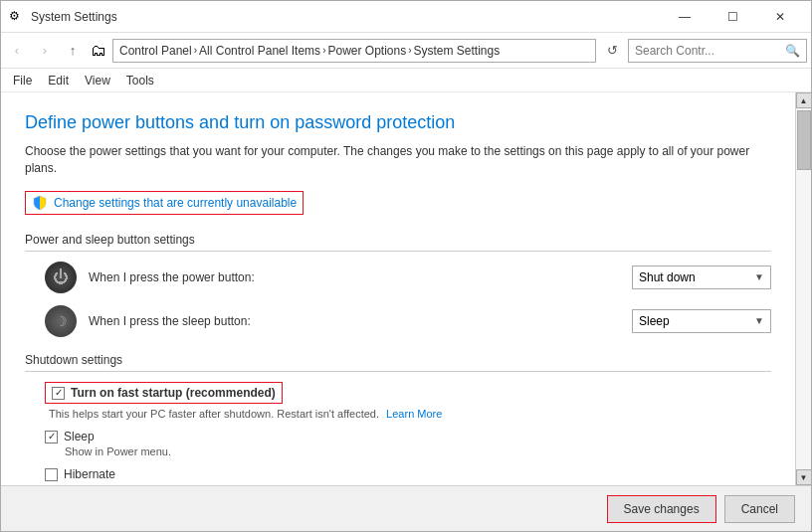 The image size is (812, 532). What do you see at coordinates (410, 414) in the screenshot?
I see `fast-startup-sublabel: This helps start your PC faster after sh…` at bounding box center [410, 414].